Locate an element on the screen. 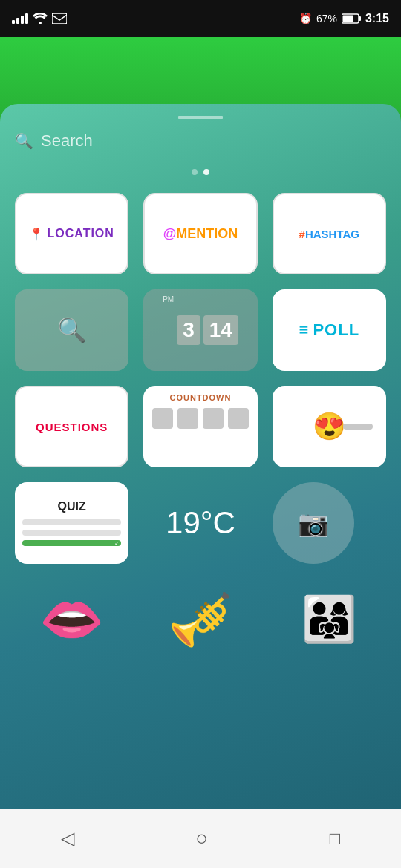 The width and height of the screenshot is (401, 868). quiz-progress-bar: ✓ is located at coordinates (71, 543).